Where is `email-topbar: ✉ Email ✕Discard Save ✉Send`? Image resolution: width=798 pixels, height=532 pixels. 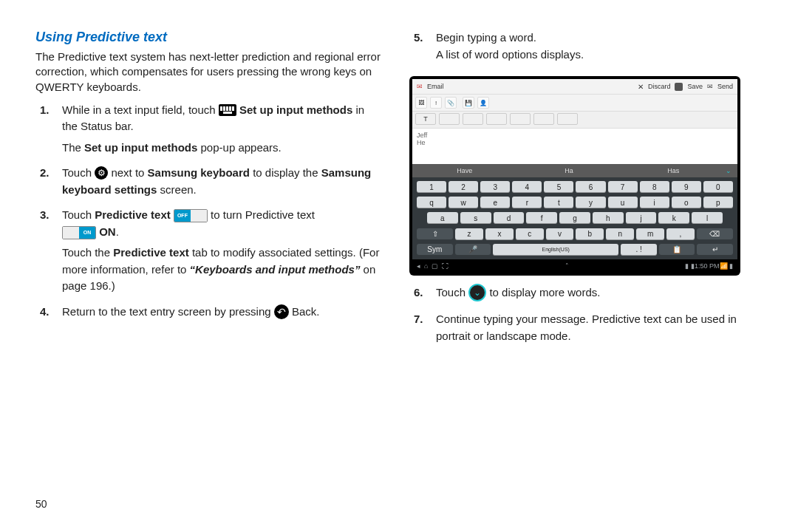 email-topbar: ✉ Email ✕Discard Save ✉Send is located at coordinates (575, 87).